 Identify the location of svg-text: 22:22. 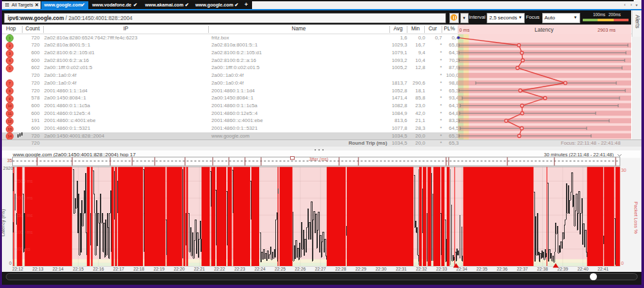
(219, 269).